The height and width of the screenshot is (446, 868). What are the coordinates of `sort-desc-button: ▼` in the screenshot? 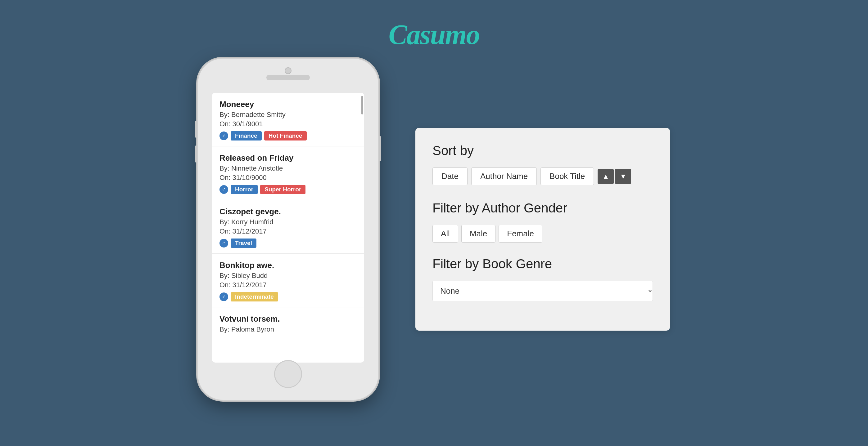 It's located at (623, 176).